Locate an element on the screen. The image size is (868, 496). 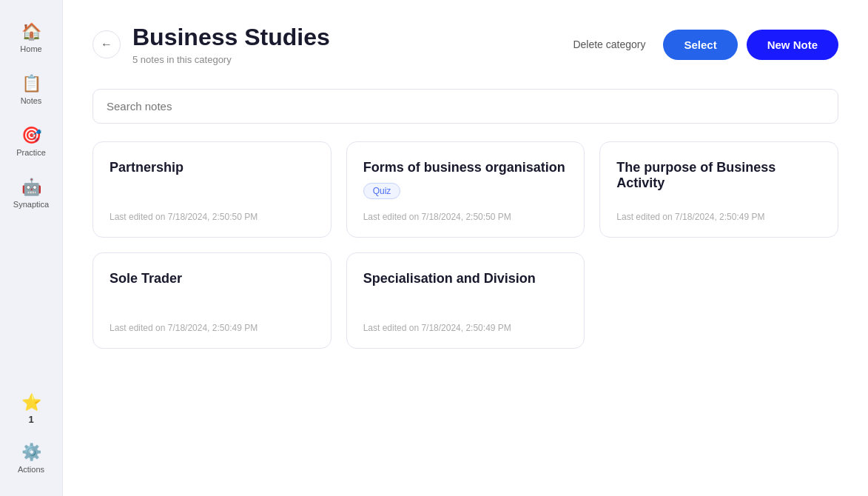
back-button: ← is located at coordinates (107, 44).